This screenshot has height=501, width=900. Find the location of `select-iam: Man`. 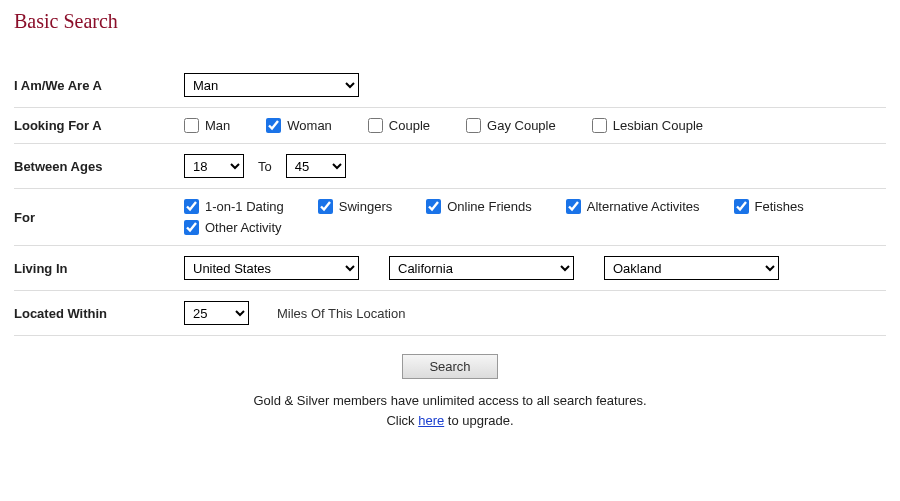

select-iam: Man is located at coordinates (272, 85).